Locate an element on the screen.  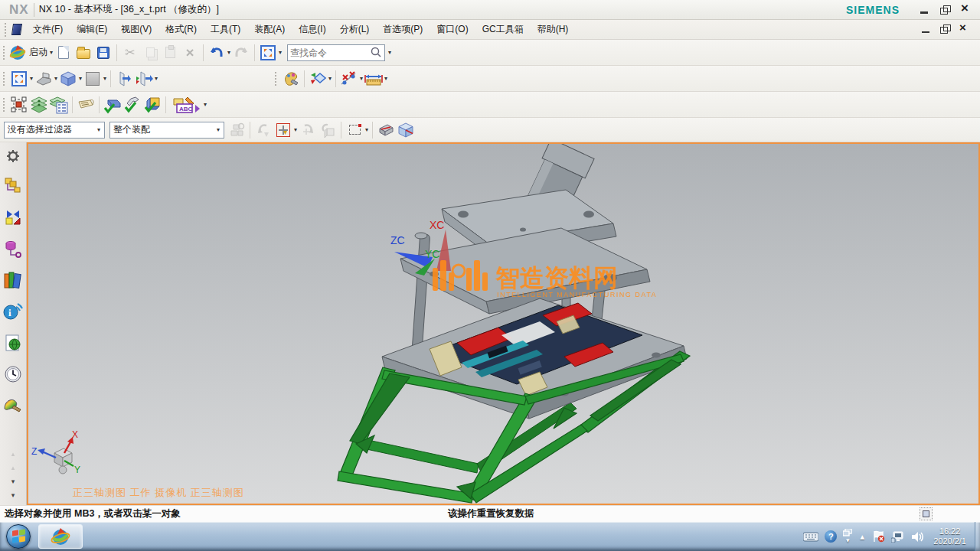
menu-gc-toolbox: GC工具箱 is located at coordinates (503, 29).